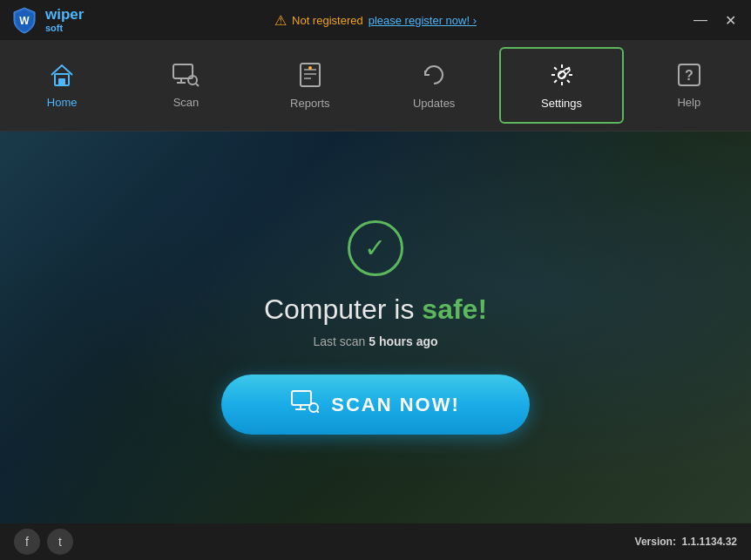  Describe the element at coordinates (687, 542) in the screenshot. I see `version-info: Version: 1.1.1134.32` at that location.